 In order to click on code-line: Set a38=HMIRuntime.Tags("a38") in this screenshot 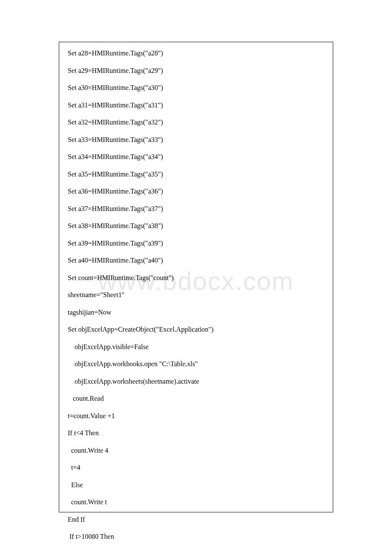, I will do `click(196, 226)`.